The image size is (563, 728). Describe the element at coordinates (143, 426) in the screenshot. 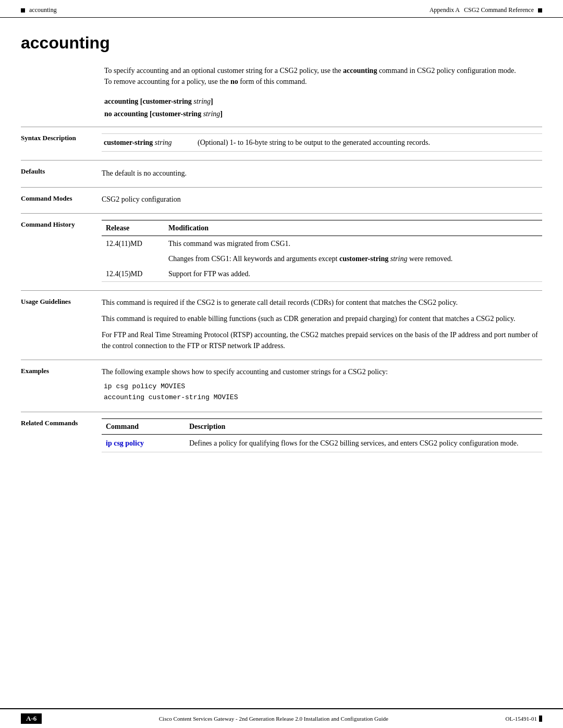

I see `related-col-command: Command` at that location.